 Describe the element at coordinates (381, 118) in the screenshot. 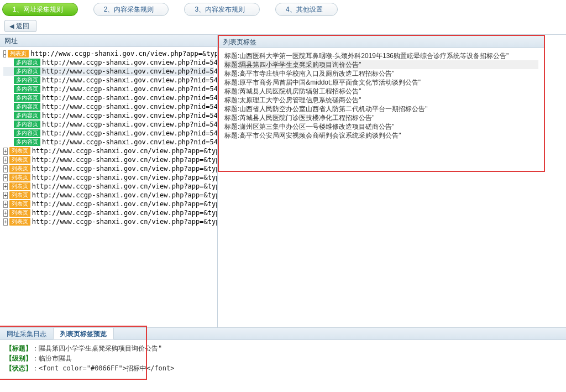

I see `list-item: 标题:芮城县人民医院门诊医技楼净化工程招标公告"` at that location.